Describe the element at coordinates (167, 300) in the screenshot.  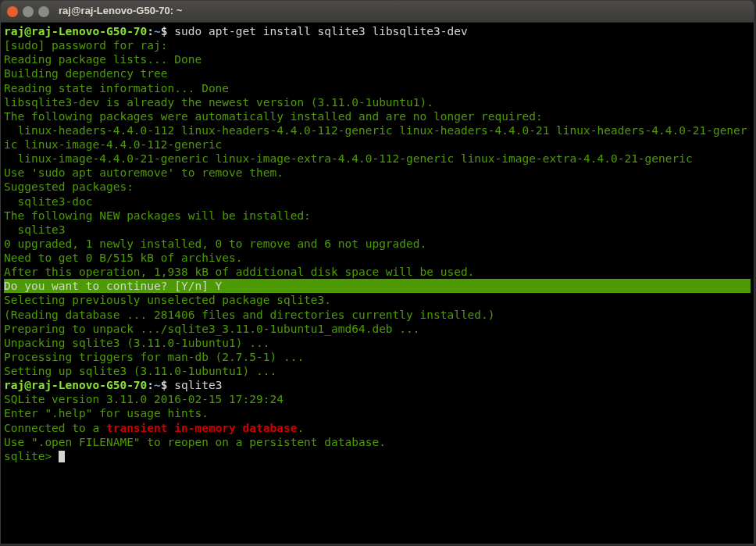
I see `output-line: Selecting previously unselected package …` at that location.